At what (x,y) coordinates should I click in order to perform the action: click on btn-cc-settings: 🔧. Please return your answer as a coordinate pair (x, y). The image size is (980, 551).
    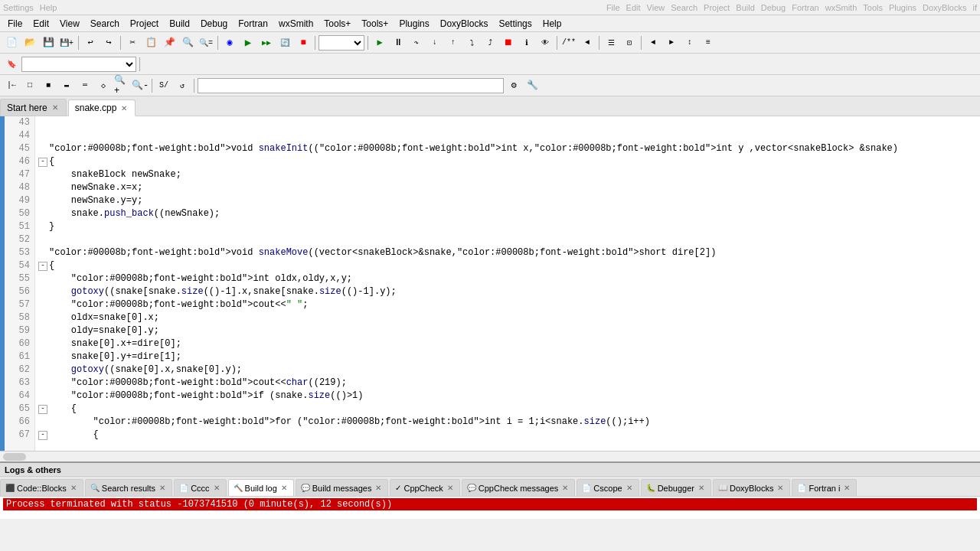
    Looking at the image, I should click on (532, 86).